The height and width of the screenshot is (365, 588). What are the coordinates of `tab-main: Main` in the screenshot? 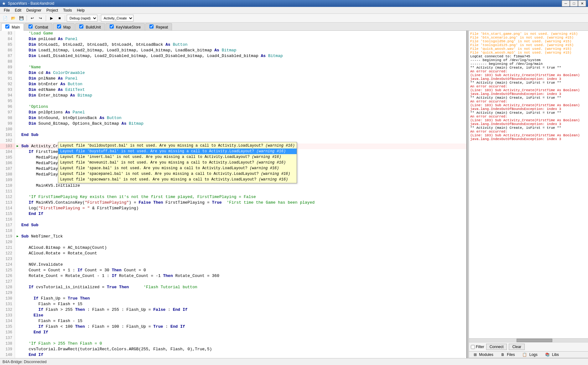 It's located at (13, 27).